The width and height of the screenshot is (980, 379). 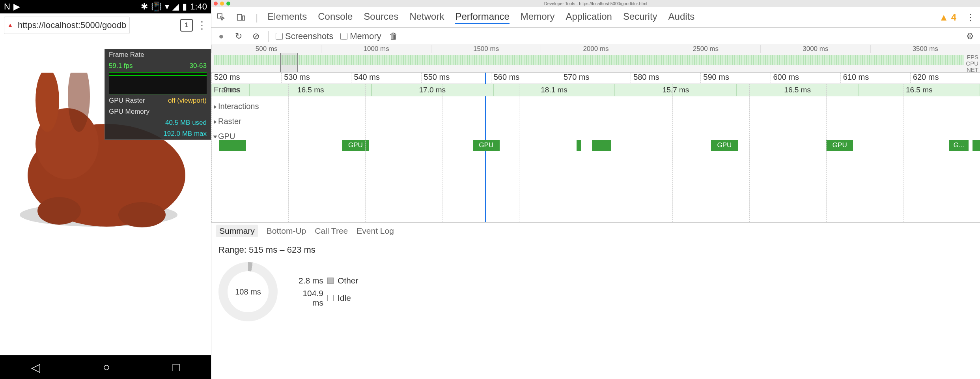 I want to click on time-tick: 530 ms, so click(x=316, y=78).